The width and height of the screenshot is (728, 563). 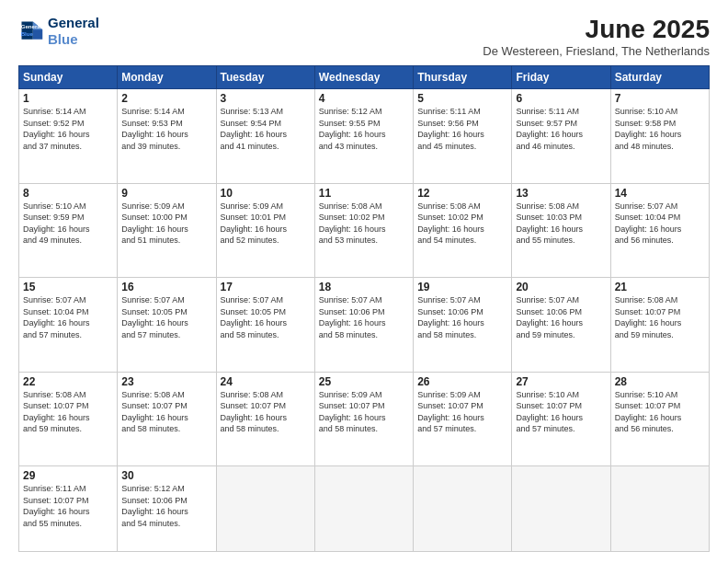 I want to click on day-number: 18, so click(x=364, y=287).